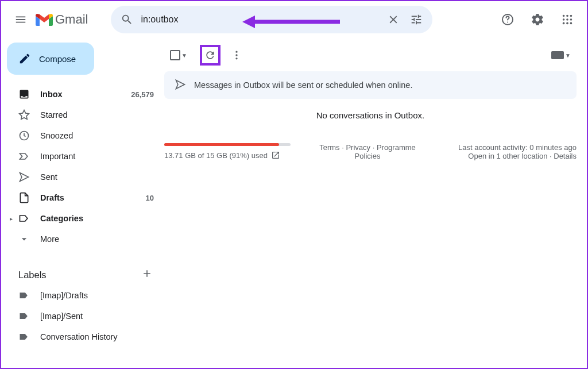  Describe the element at coordinates (561, 55) in the screenshot. I see `input-tools-button: ▼` at that location.